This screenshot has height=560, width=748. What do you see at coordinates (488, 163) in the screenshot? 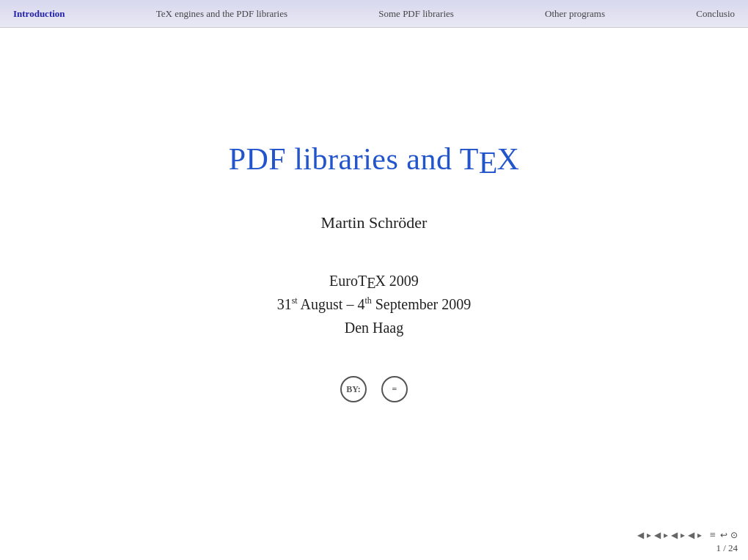
I see `title-tex-e: E` at bounding box center [488, 163].